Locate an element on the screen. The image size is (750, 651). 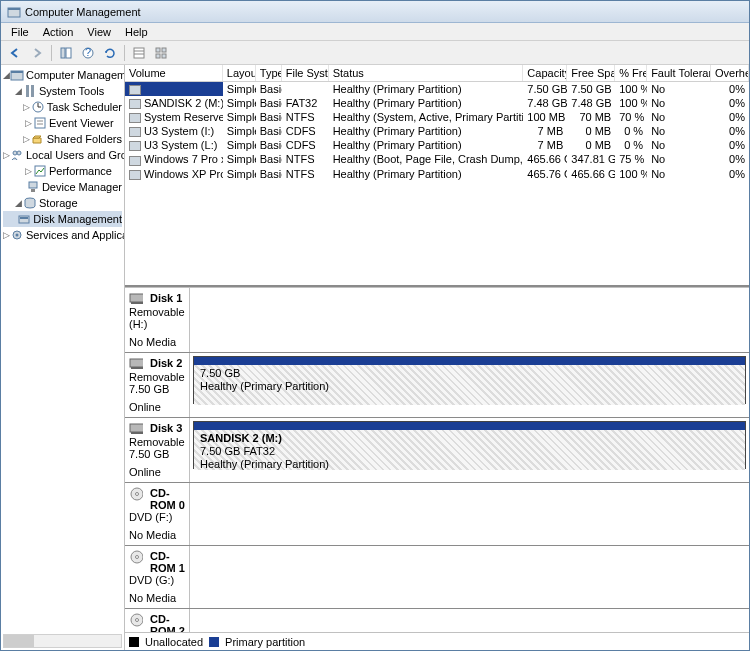
disk-row: Disk 3Removable7.50 GBOnlineSANDISK 2 (M… is located at coordinates (437, 450).